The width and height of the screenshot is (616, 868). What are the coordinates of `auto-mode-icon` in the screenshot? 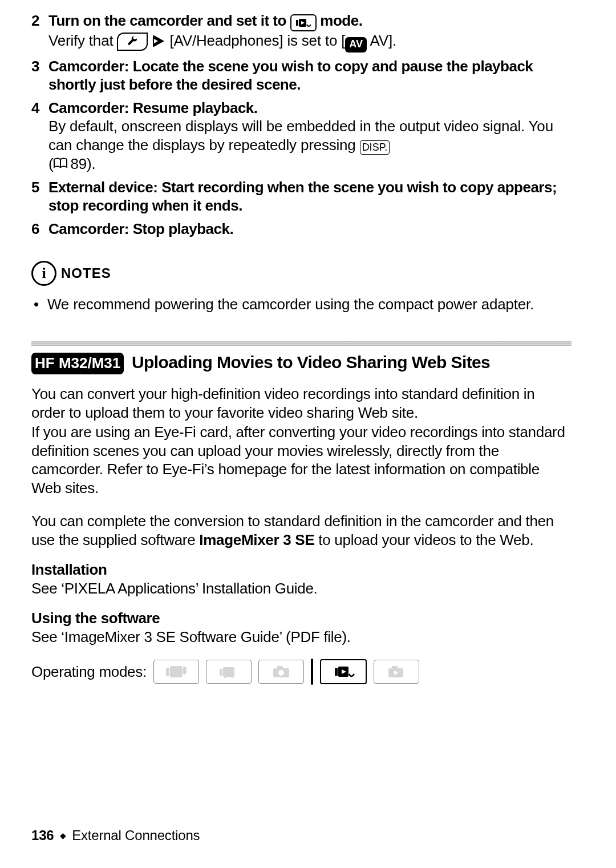 It's located at (176, 672).